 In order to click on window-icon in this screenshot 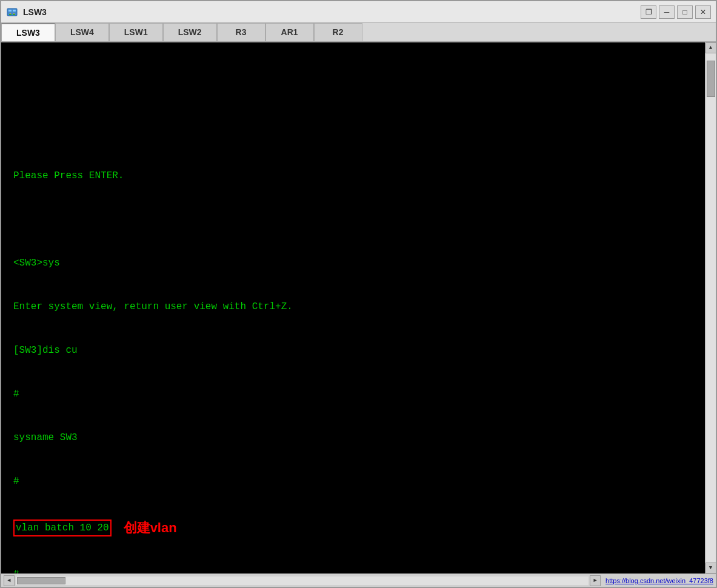, I will do `click(12, 12)`.